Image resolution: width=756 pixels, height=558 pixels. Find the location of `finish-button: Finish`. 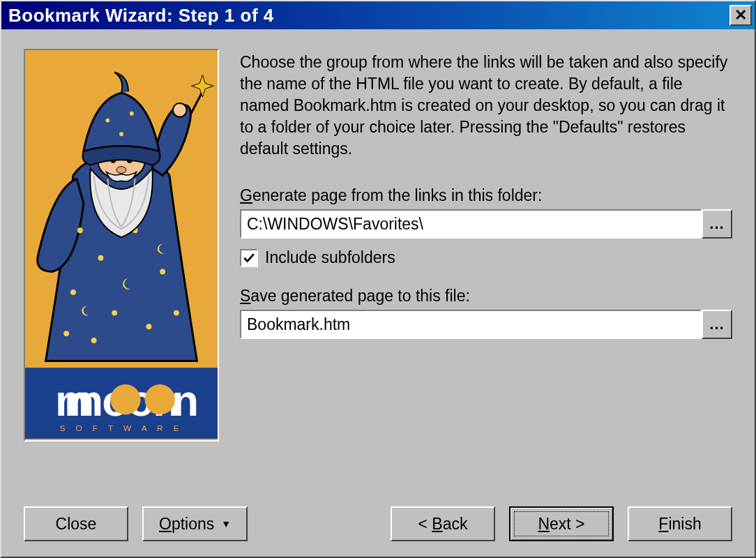

finish-button: Finish is located at coordinates (680, 524).